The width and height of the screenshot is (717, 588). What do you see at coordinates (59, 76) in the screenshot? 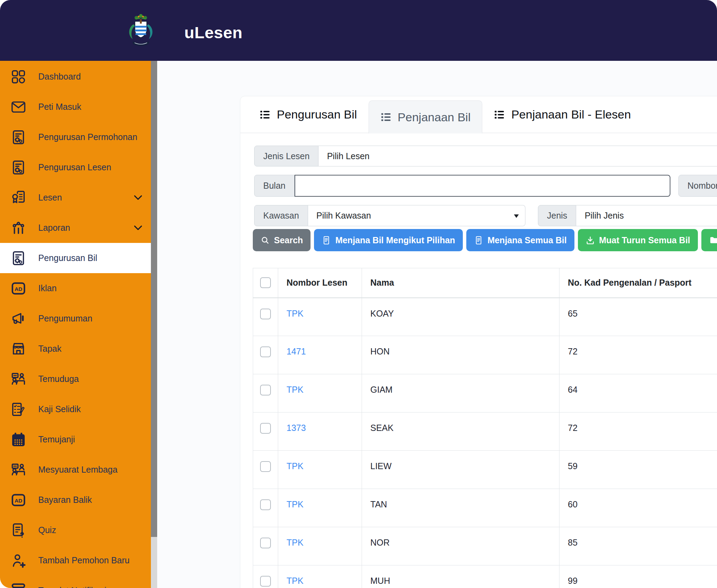
I see `sidebar-item-label: Dashboard` at bounding box center [59, 76].